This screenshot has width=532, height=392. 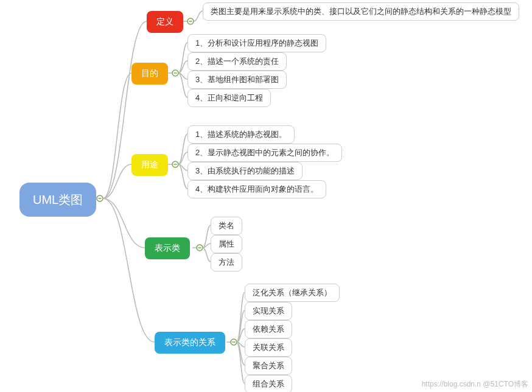 I want to click on leaf-represent_class-2: 方法, so click(x=226, y=262).